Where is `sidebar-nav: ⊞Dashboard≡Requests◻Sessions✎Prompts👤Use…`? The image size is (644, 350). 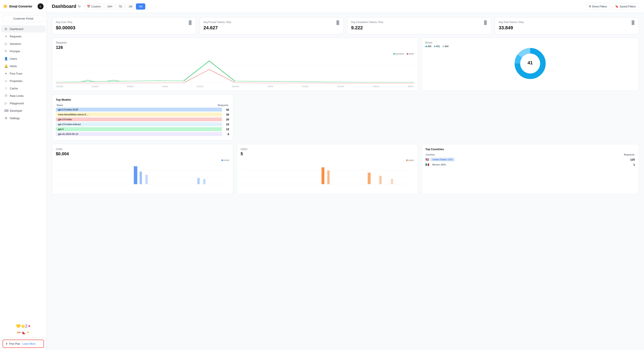 sidebar-nav: ⊞Dashboard≡Requests◻Sessions✎Prompts👤Use… is located at coordinates (23, 173).